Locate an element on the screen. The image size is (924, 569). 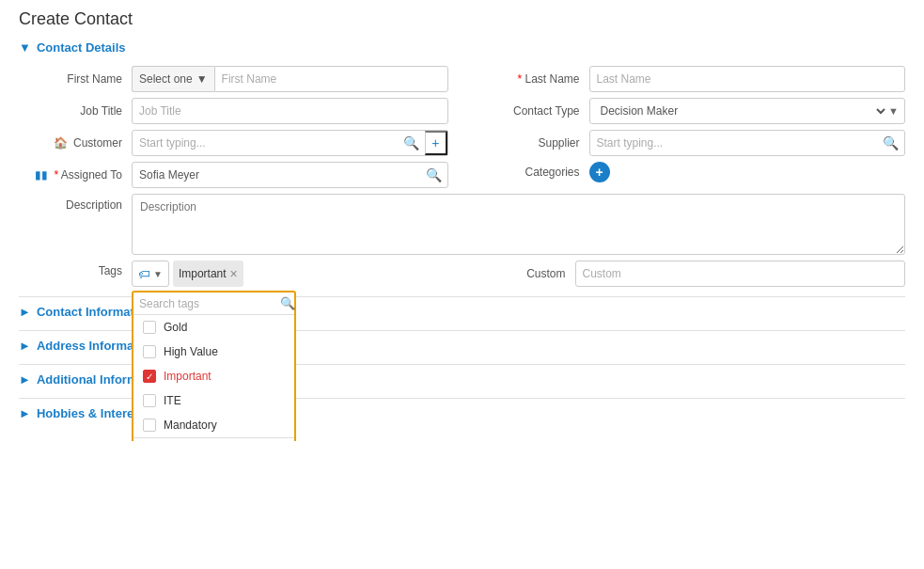
customer-input-wrapper: 🔍 + is located at coordinates (290, 143).